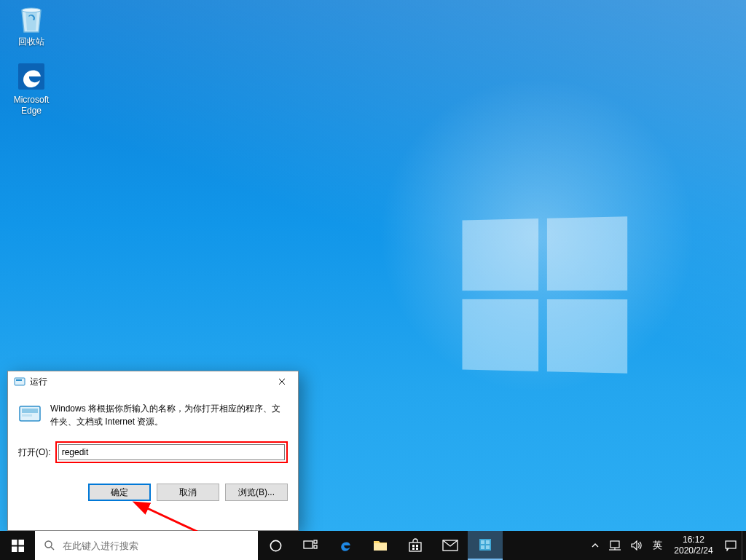 The height and width of the screenshot is (560, 746). What do you see at coordinates (450, 545) in the screenshot?
I see `taskbar-app-mail` at bounding box center [450, 545].